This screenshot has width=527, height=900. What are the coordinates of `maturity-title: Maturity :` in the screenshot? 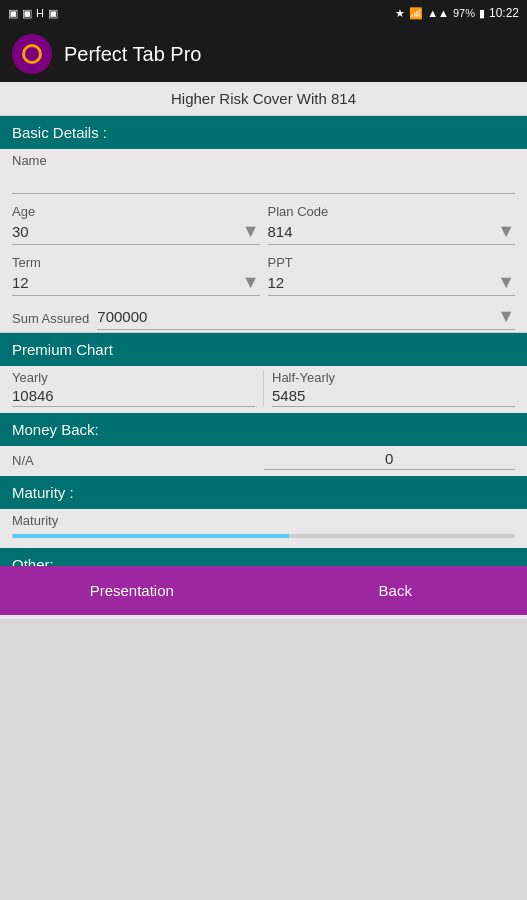 It's located at (43, 492).